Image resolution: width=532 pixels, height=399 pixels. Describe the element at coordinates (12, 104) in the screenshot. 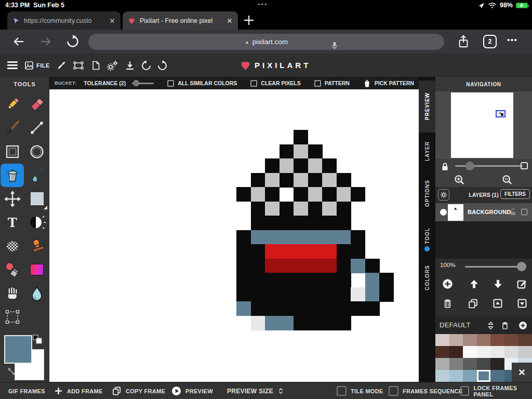

I see `tool-pencil-button` at that location.